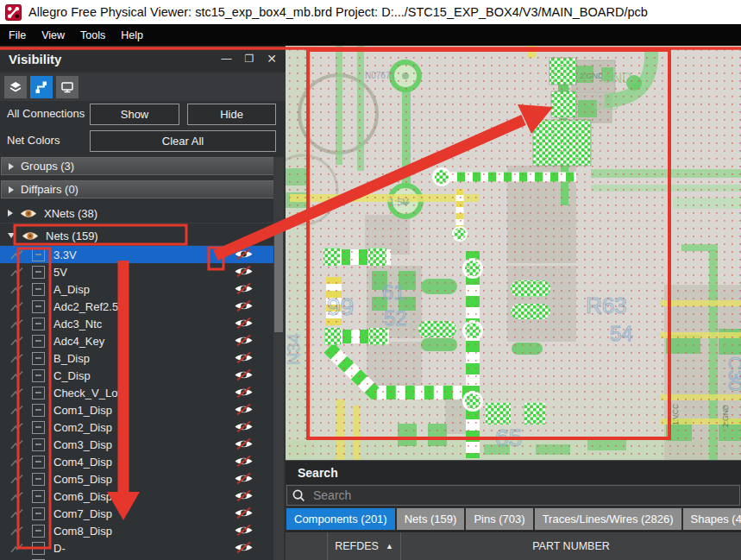 The image size is (741, 560). Describe the element at coordinates (513, 495) in the screenshot. I see `search-box` at that location.